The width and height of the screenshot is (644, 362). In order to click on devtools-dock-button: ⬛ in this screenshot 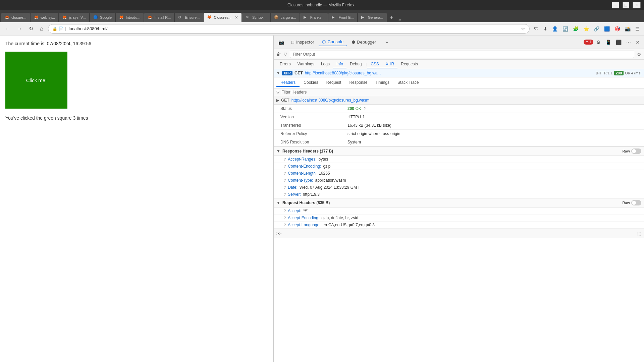, I will do `click(619, 42)`.